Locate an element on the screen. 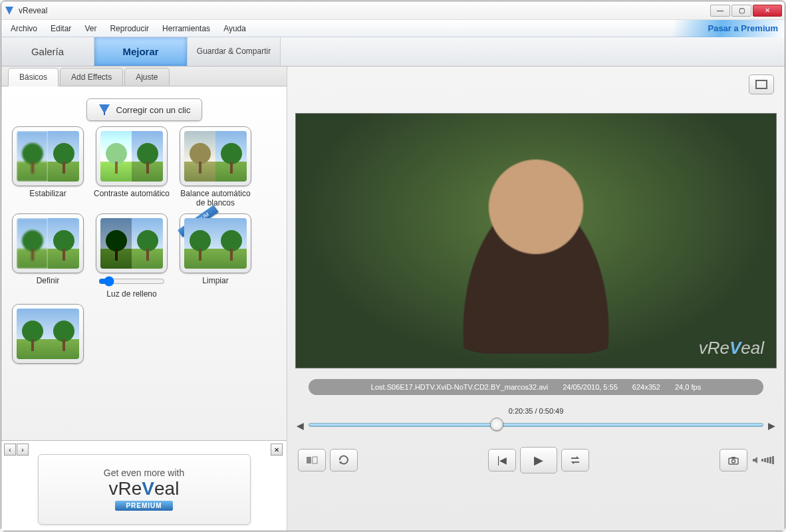 This screenshot has height=532, width=786. menu-ver: Ver is located at coordinates (90, 29).